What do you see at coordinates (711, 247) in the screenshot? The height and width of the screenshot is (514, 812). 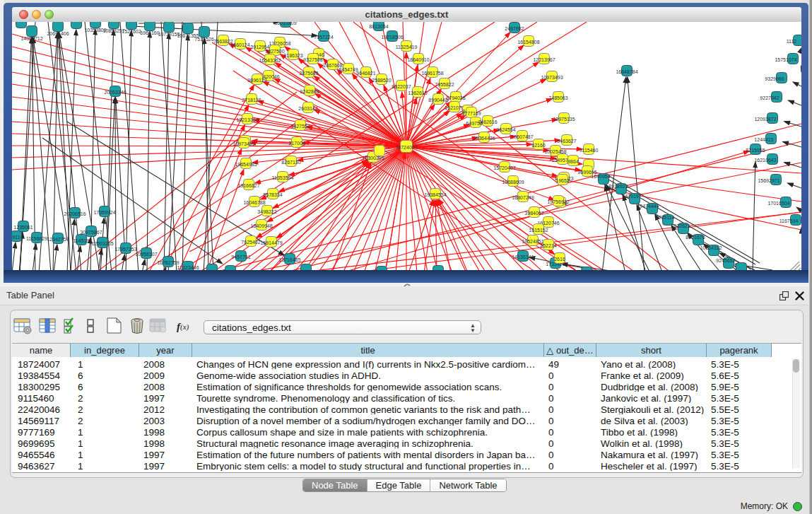 I see `svg-text: 10654112` at bounding box center [711, 247].